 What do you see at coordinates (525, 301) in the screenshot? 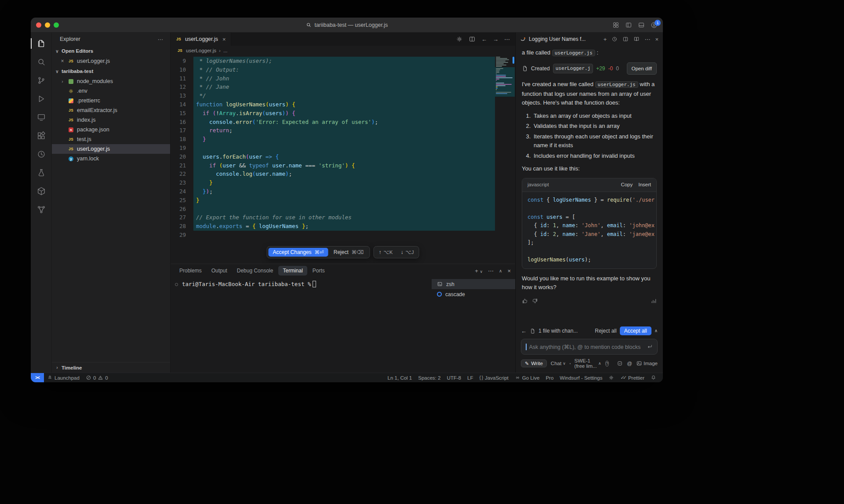
I see `thumbs-up-icon` at bounding box center [525, 301].